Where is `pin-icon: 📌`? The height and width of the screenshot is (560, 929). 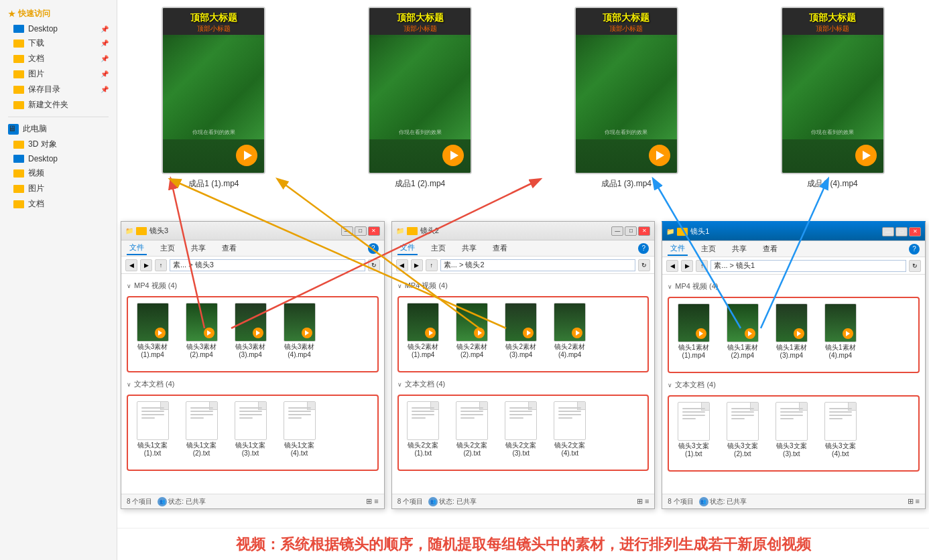 pin-icon: 📌 is located at coordinates (105, 90).